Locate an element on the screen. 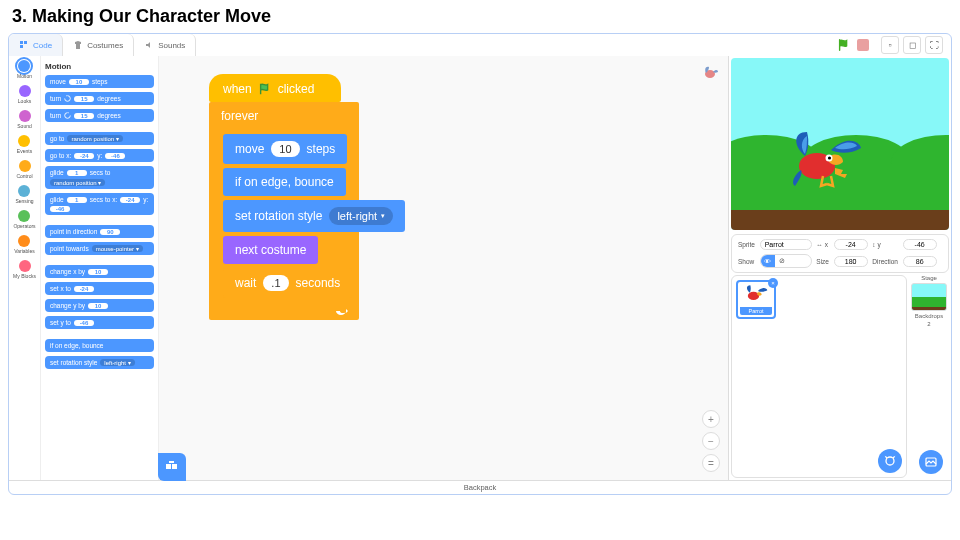  block-next-costume: next costume is located at coordinates (270, 250).